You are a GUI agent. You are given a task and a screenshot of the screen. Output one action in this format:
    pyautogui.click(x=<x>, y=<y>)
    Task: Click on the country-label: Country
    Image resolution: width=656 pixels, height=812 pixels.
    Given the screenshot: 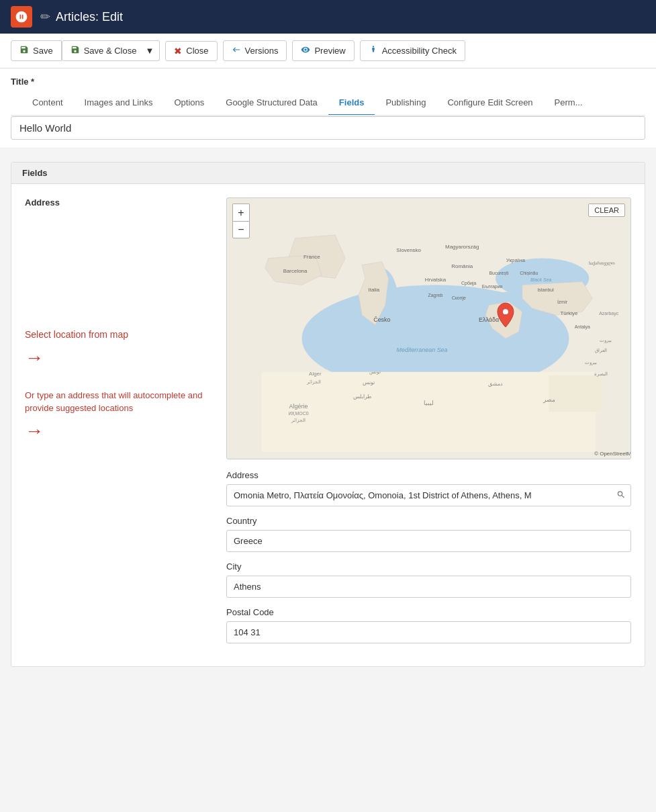 What is the action you would take?
    pyautogui.click(x=428, y=521)
    